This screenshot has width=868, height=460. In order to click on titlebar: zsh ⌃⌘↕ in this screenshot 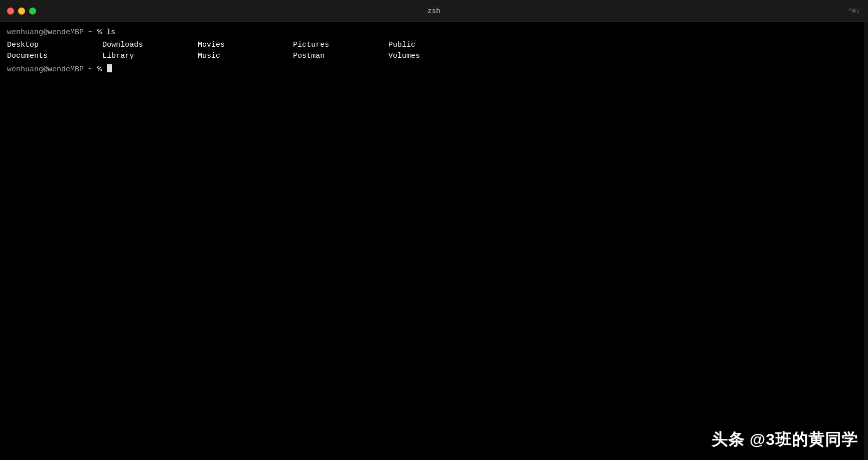, I will do `click(434, 11)`.